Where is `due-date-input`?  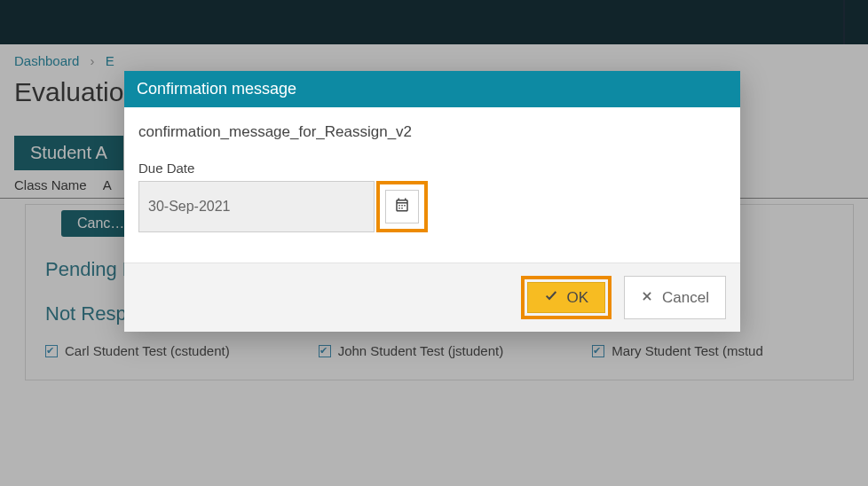 due-date-input is located at coordinates (256, 207).